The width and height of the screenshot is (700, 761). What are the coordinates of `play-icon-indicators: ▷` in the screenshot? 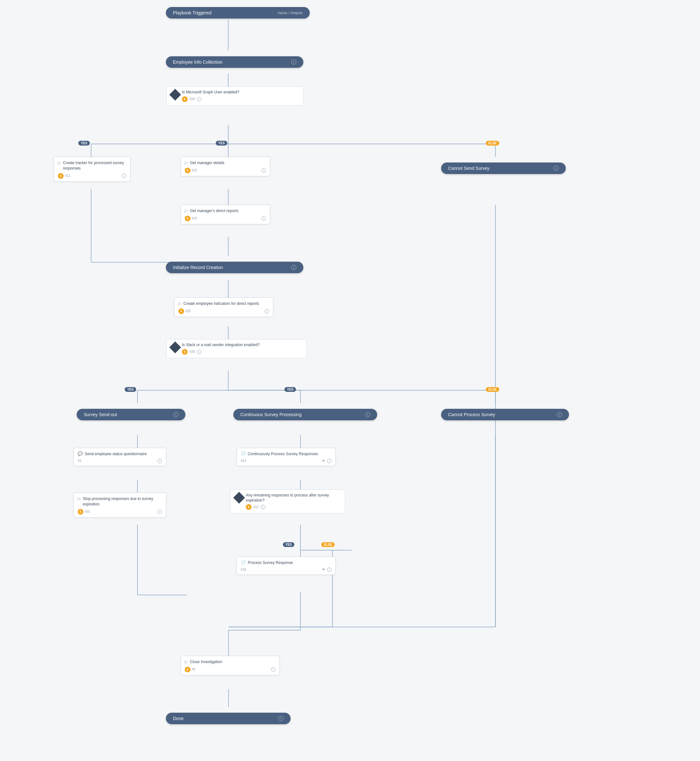 It's located at (180, 303).